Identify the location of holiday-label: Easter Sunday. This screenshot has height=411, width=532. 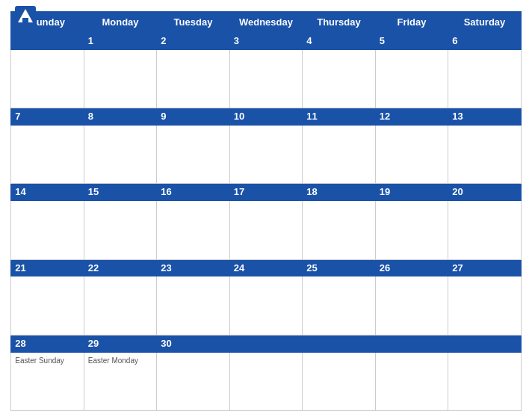
(48, 360).